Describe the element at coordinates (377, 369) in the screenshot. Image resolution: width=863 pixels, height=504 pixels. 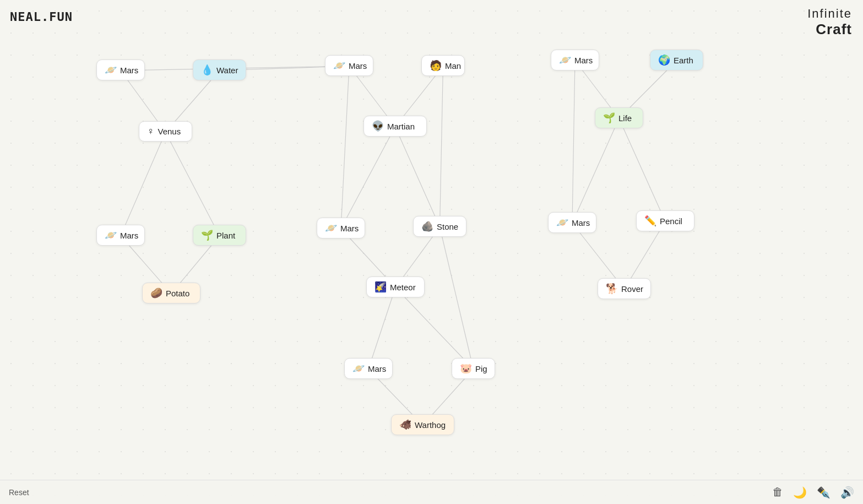
I see `node-label-mars7: Mars` at that location.